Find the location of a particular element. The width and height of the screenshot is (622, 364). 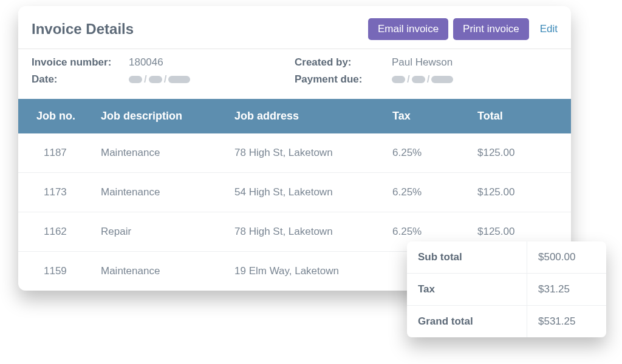

cell-job-no: 1187 is located at coordinates (55, 153).